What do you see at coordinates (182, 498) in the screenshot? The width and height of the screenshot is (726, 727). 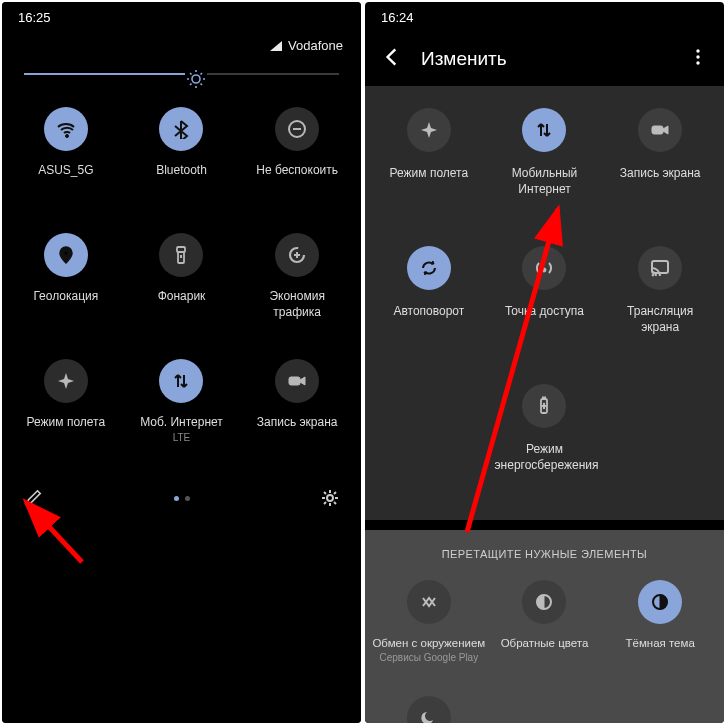 I see `page-indicator` at bounding box center [182, 498].